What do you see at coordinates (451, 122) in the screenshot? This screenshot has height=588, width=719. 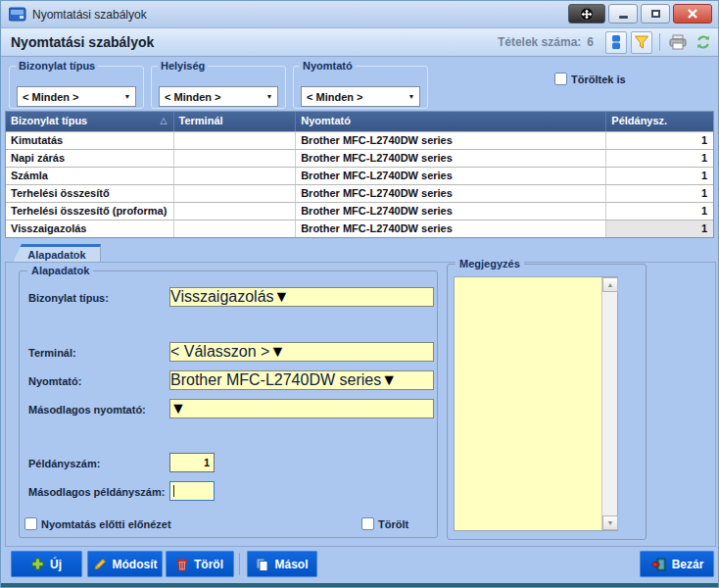 I see `column-header: Nyomtató` at bounding box center [451, 122].